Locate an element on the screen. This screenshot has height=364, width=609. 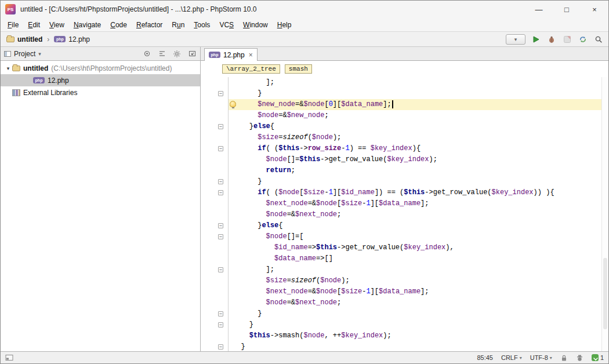
chevron-down-icon: ▾ is located at coordinates (8, 68).